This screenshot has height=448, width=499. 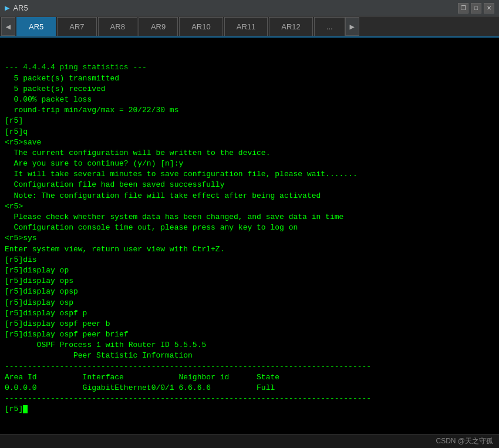 What do you see at coordinates (250, 250) in the screenshot?
I see `terminal-line: Enter system view, return user view with…` at bounding box center [250, 250].